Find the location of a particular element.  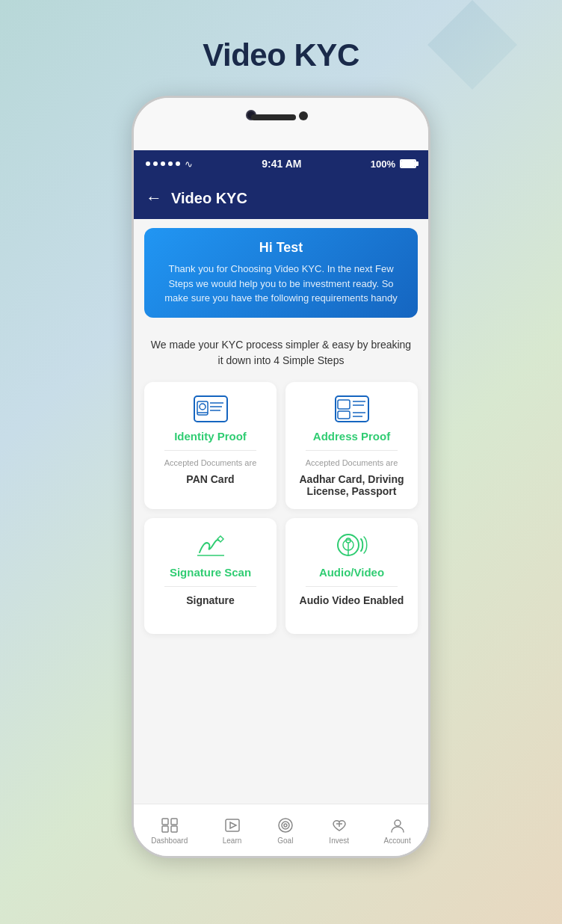

identity-title: Identity Proof is located at coordinates (211, 437).